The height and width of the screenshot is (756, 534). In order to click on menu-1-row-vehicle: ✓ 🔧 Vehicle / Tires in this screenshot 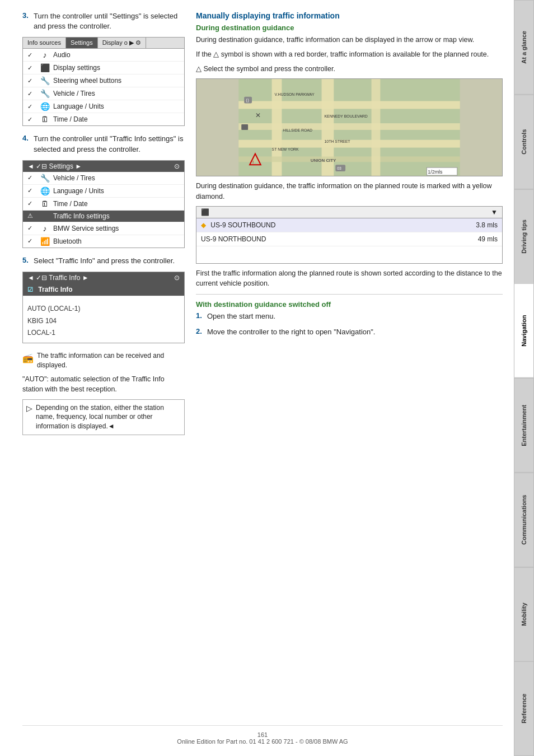, I will do `click(104, 94)`.